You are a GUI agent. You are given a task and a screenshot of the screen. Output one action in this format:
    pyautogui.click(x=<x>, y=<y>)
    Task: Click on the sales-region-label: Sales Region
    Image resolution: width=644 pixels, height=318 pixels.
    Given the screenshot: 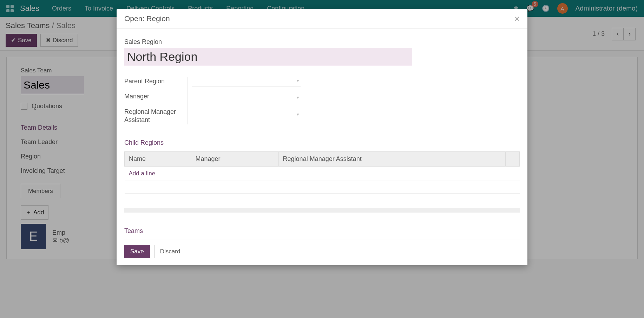 What is the action you would take?
    pyautogui.click(x=322, y=42)
    